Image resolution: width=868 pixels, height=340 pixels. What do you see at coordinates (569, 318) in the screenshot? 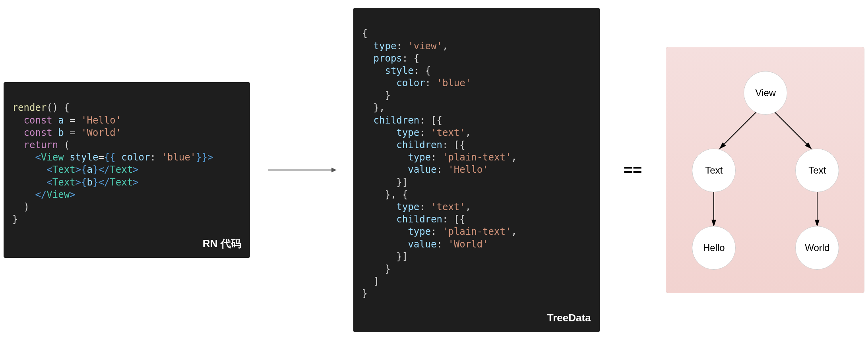
I see `treedata-label: TreeData` at bounding box center [569, 318].